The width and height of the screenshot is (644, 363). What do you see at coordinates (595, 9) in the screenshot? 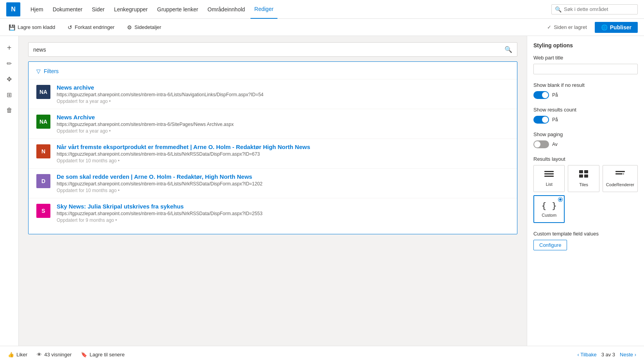
I see `top-search: 🔍` at bounding box center [595, 9].